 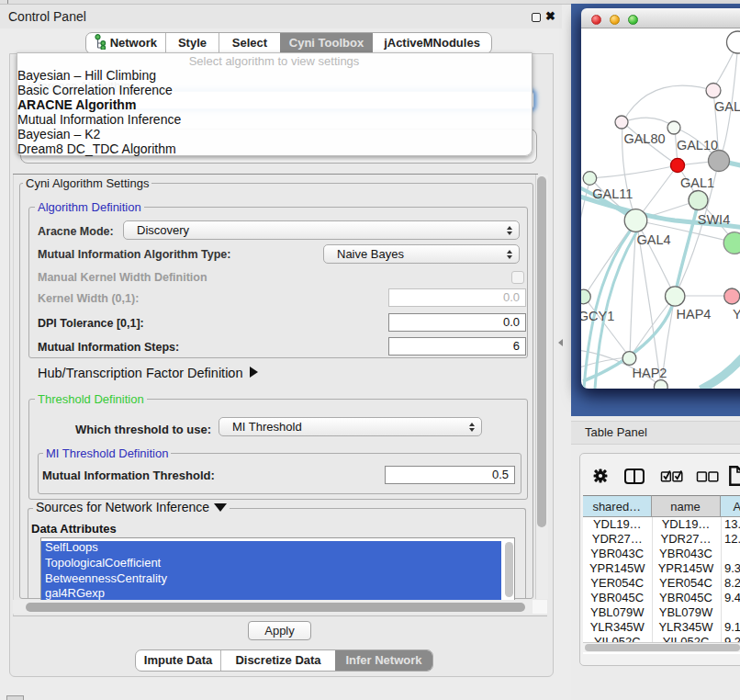 I want to click on svg-text: GCY1, so click(x=598, y=316).